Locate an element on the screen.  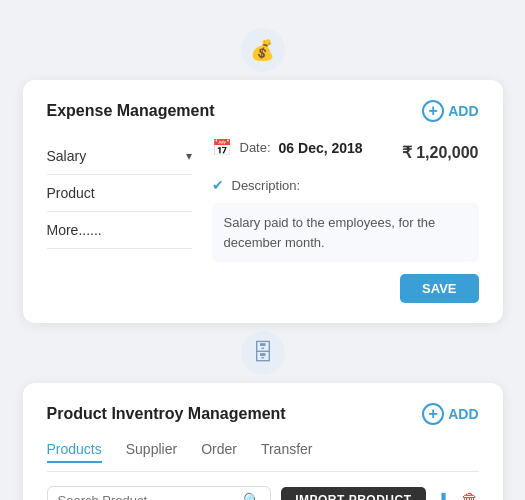
desc-icon: ✔ is located at coordinates (218, 185).